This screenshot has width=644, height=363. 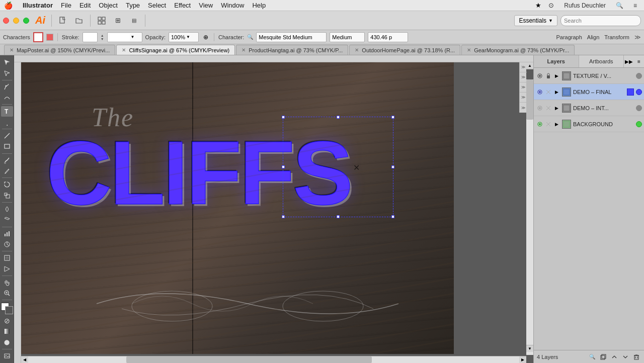 What do you see at coordinates (620, 6) in the screenshot?
I see `search-icon: 🔍` at bounding box center [620, 6].